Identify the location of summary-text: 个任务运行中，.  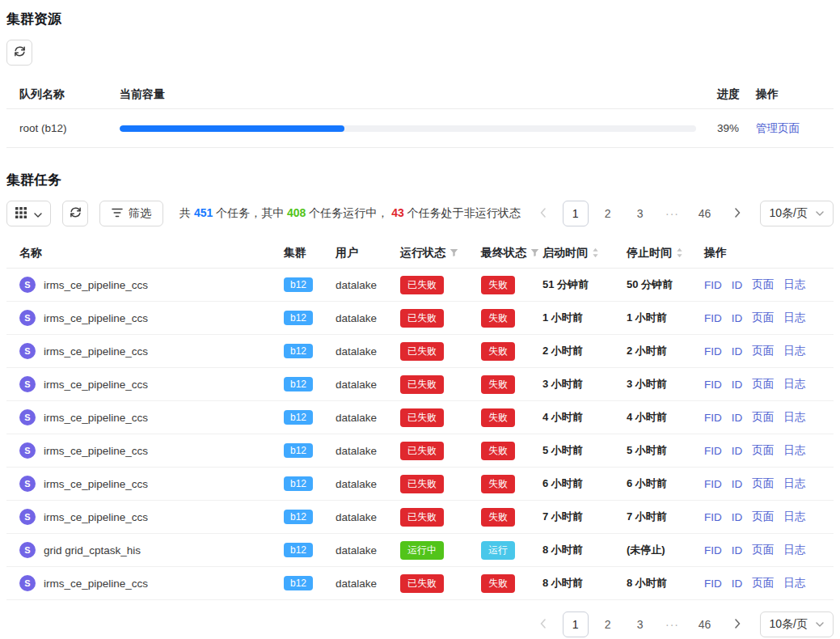
(348, 213).